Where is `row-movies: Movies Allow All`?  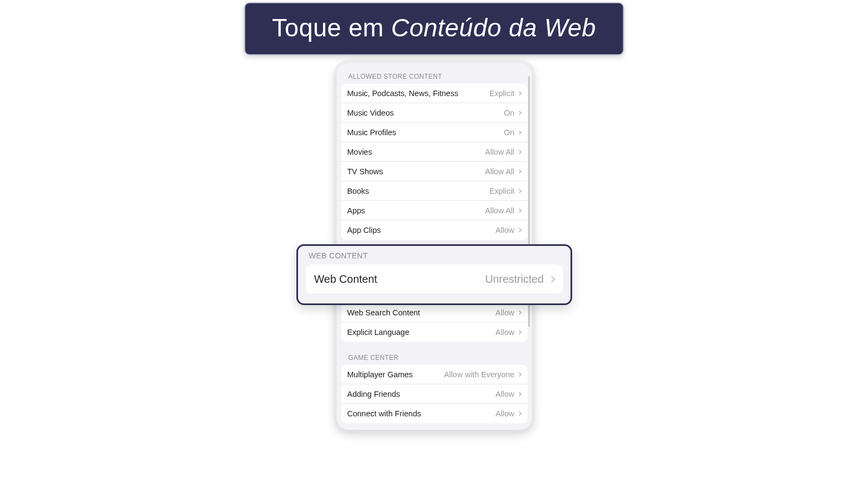 row-movies: Movies Allow All is located at coordinates (434, 152).